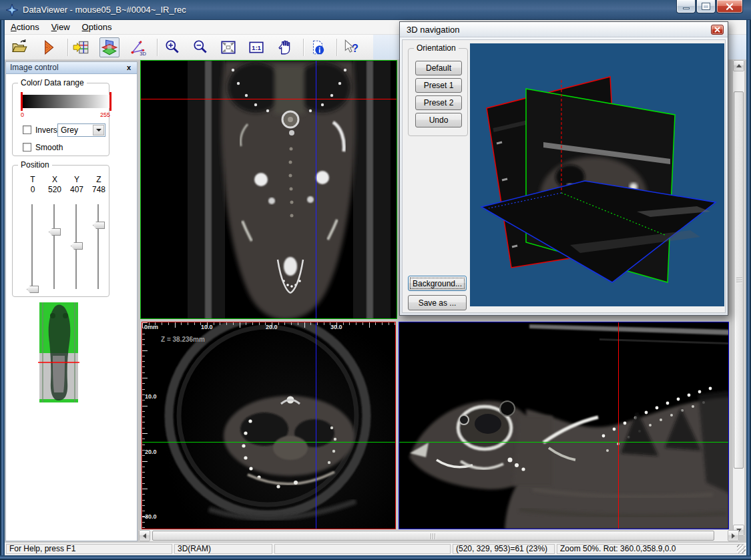  Describe the element at coordinates (52, 83) in the screenshot. I see `color-range-legend: Color/ Data range` at that location.